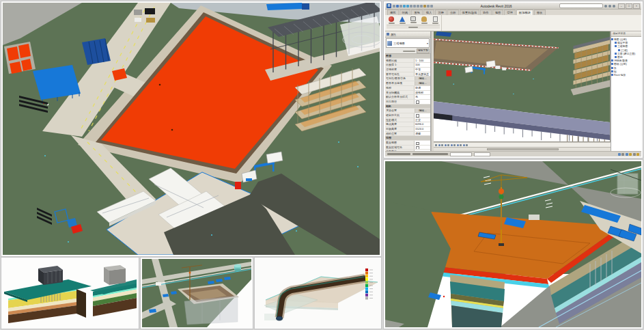 Image resolution: width=644 pixels, height=330 pixels. What do you see at coordinates (422, 124) in the screenshot?
I see `property-value: 6096.0` at bounding box center [422, 124].